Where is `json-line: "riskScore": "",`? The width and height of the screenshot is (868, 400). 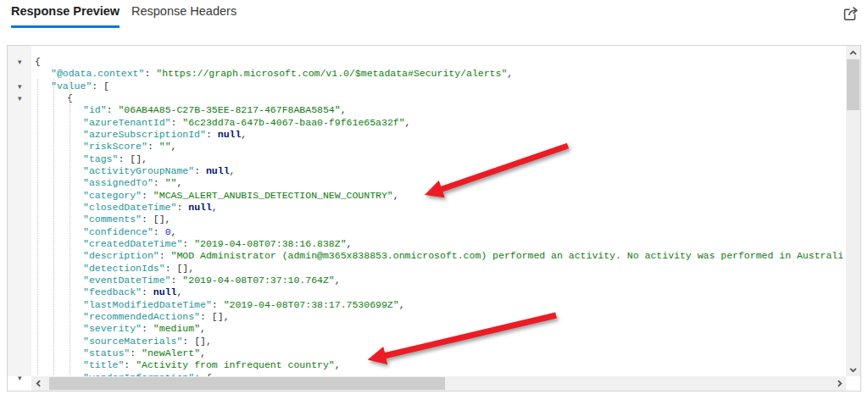 json-line: "riskScore": "", is located at coordinates (439, 147).